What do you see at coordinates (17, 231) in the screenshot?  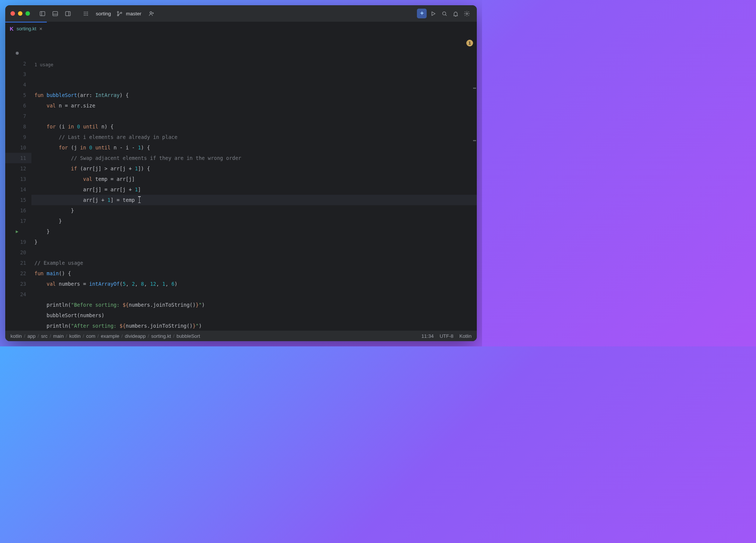 I see `run-gutter-icon: ▶` at bounding box center [17, 231].